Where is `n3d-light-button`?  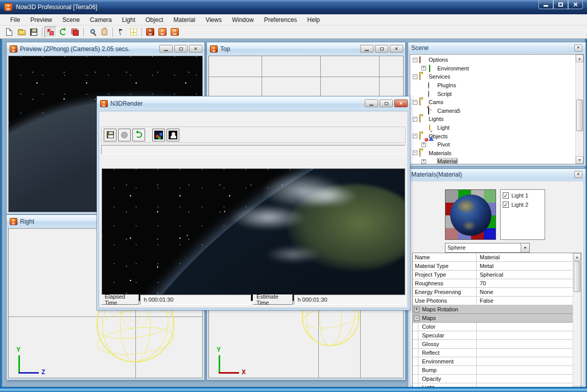
n3d-light-button is located at coordinates (175, 32).